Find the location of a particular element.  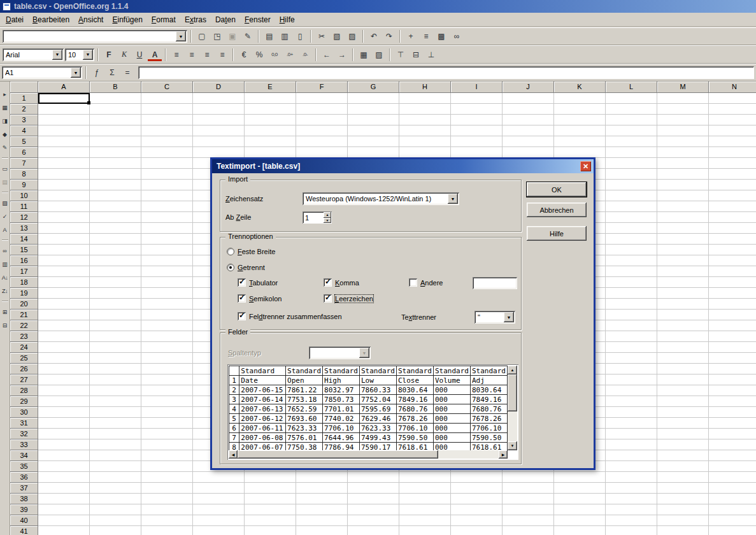

paste-icon: ▨ is located at coordinates (352, 37).